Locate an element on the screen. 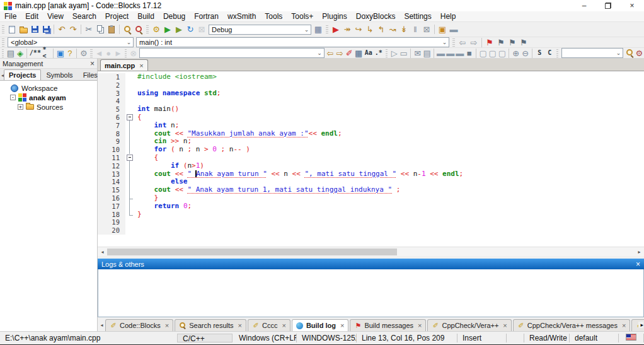 This screenshot has height=345, width=644. menu-item-edit: Edit is located at coordinates (32, 16).